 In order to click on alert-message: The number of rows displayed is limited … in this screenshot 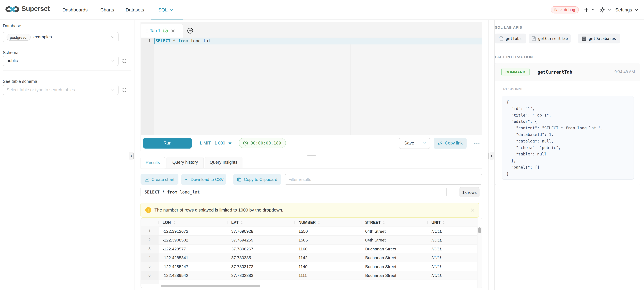, I will do `click(219, 210)`.